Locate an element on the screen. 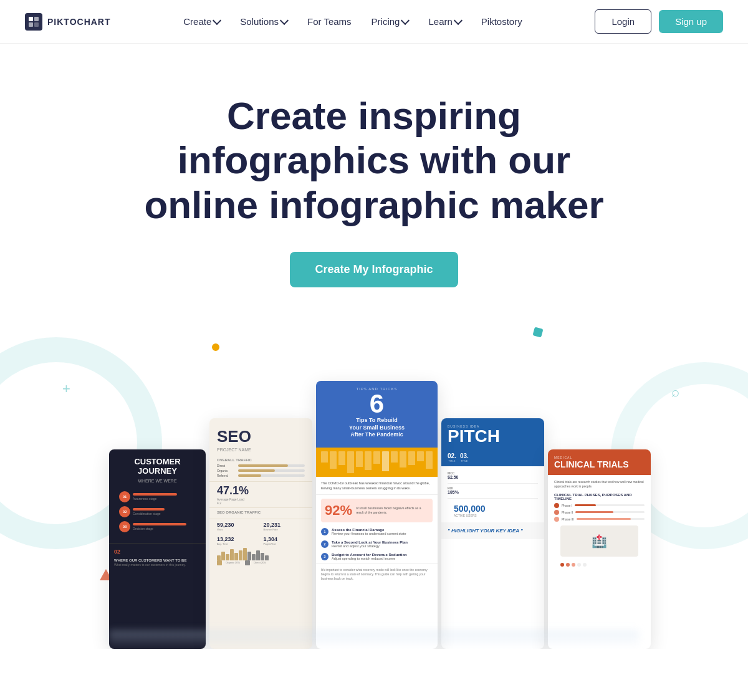  seo-organic-section: SEO ORGANIC TRAFFIC is located at coordinates (261, 514).